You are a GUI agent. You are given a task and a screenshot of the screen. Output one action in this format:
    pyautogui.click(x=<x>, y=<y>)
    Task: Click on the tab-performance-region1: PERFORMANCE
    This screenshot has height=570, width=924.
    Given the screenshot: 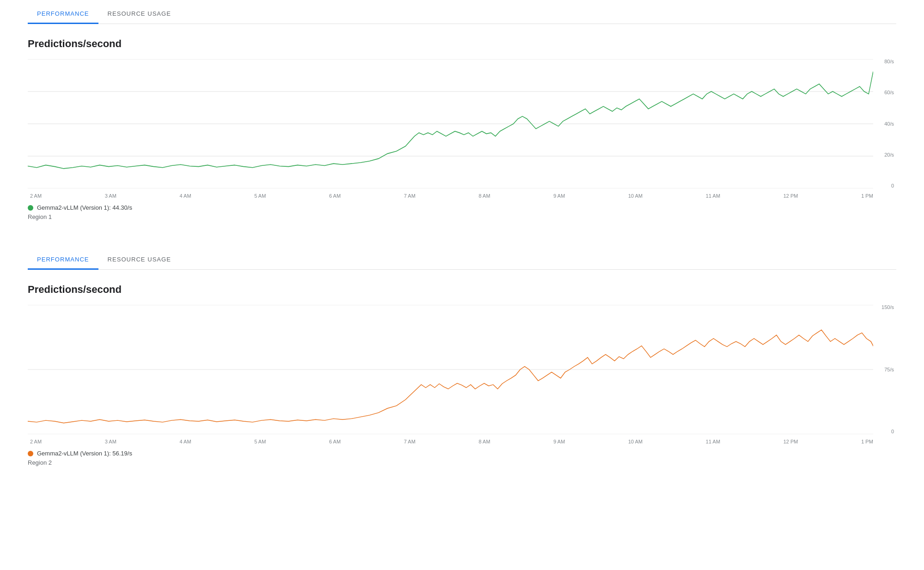 What is the action you would take?
    pyautogui.click(x=63, y=14)
    